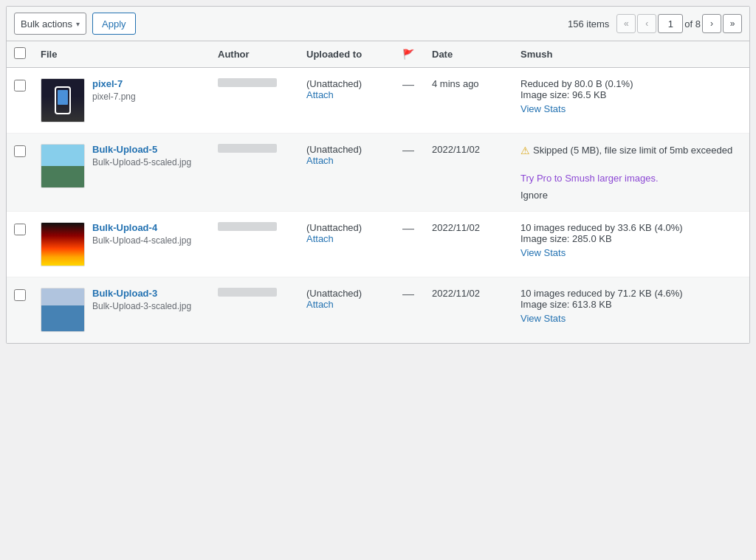  Describe the element at coordinates (631, 94) in the screenshot. I see `smush-image-size: Image size: 96.5 KB` at that location.